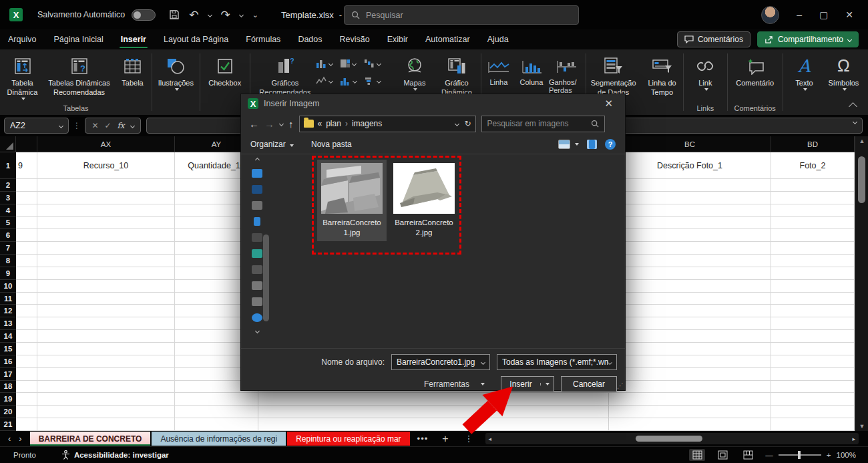 The height and width of the screenshot is (463, 868). What do you see at coordinates (355, 39) in the screenshot?
I see `ribbon-tab-revisão: Revisão` at bounding box center [355, 39].